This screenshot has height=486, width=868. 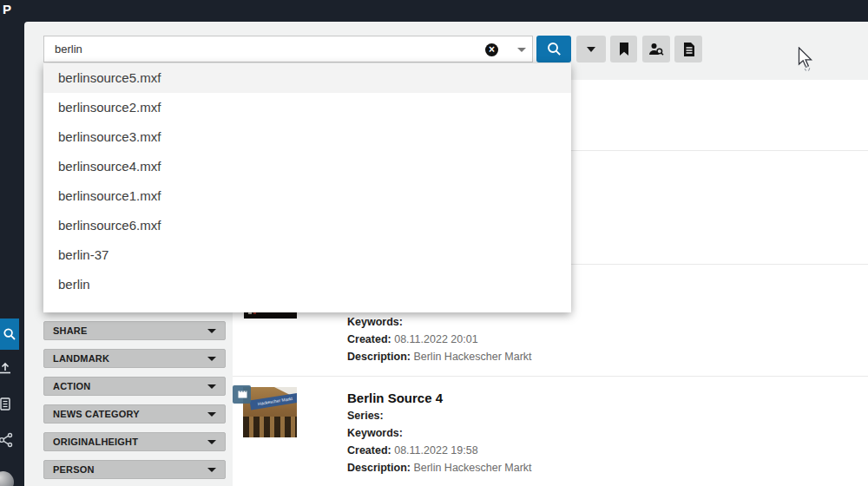 I want to click on facet-panel-share: SHARE, so click(x=135, y=331).